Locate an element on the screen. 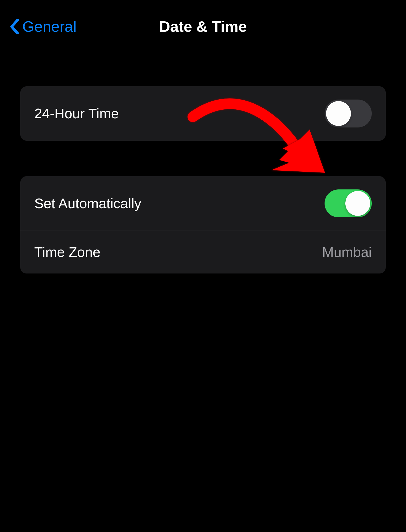 The width and height of the screenshot is (406, 532). back-label: General is located at coordinates (49, 26).